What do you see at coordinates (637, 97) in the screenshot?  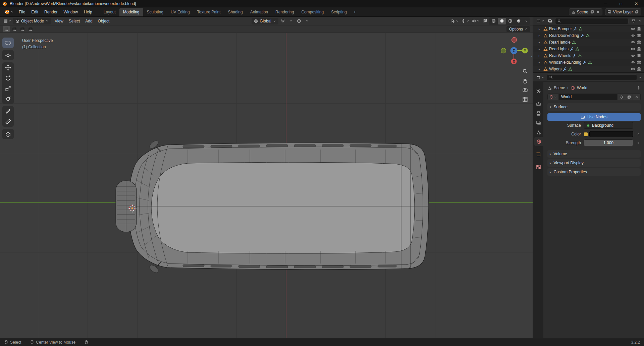 I see `unlink-world-button` at bounding box center [637, 97].